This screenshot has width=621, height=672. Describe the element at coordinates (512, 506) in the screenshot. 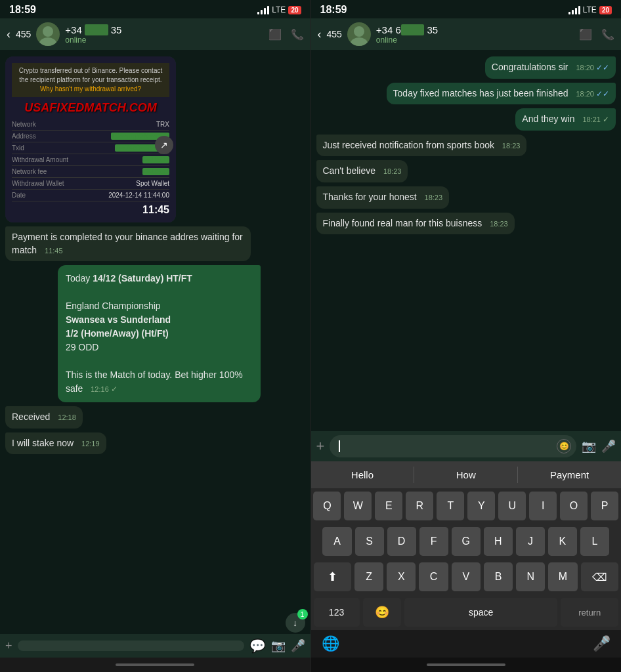

I see `key-u: U` at that location.